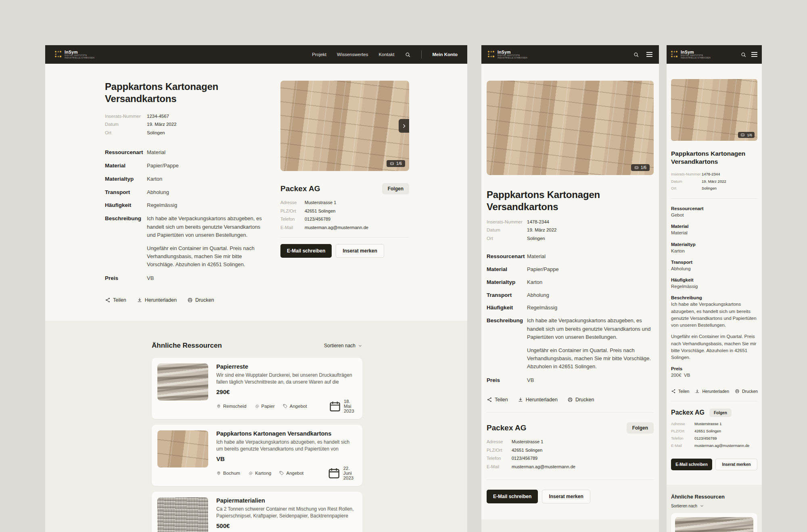 The width and height of the screenshot is (807, 532). I want to click on similar-resource-card: Papiermaterialien Ca 2 Tonnen schwerer C…, so click(257, 512).